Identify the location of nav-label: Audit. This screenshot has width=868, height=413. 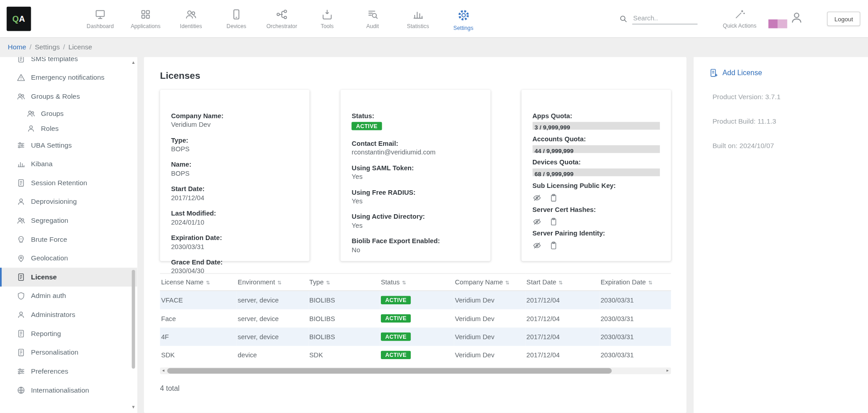
(373, 26).